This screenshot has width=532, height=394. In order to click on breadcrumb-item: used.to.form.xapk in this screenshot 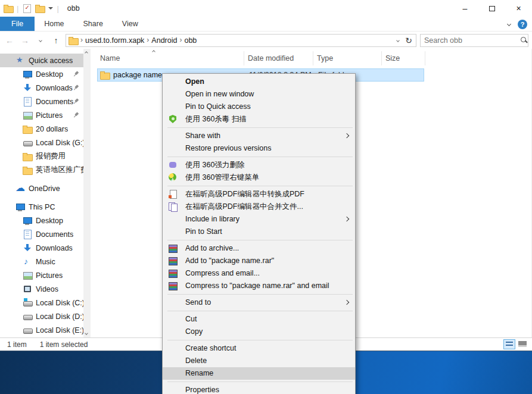, I will do `click(114, 40)`.